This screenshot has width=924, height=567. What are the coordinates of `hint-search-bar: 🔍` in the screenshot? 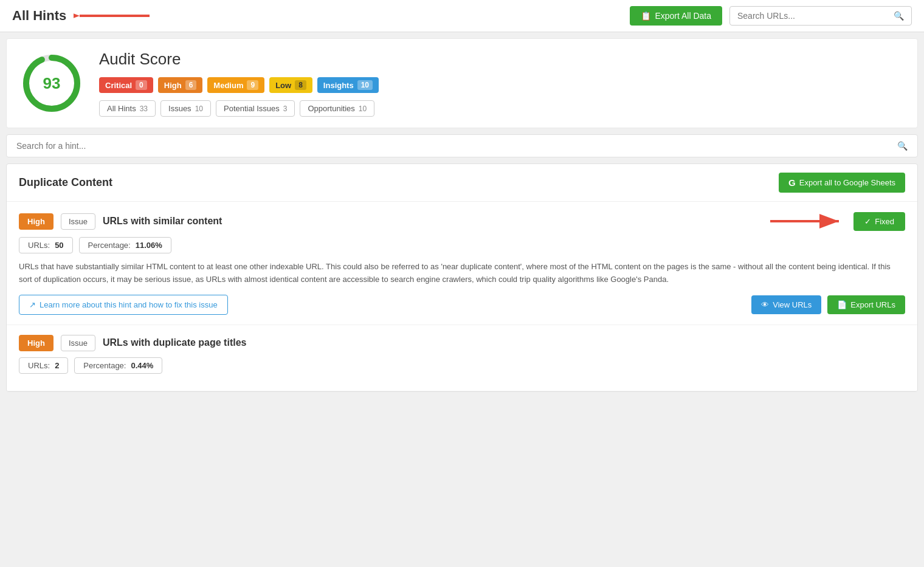 It's located at (462, 146).